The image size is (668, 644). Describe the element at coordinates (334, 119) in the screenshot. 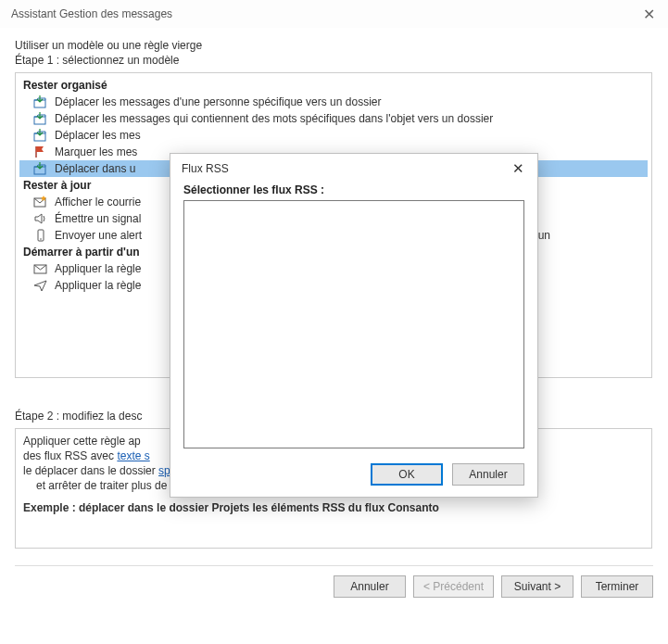

I see `rule-item: Déplacer les messages qui contiennent de…` at that location.